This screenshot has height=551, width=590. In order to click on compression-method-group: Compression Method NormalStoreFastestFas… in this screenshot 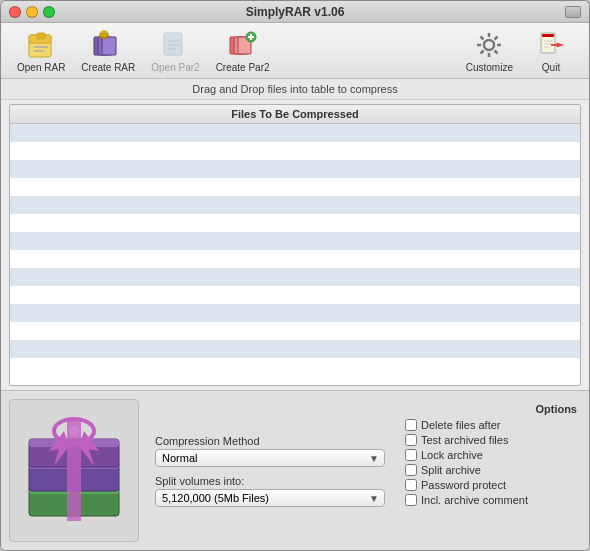, I will do `click(270, 451)`.